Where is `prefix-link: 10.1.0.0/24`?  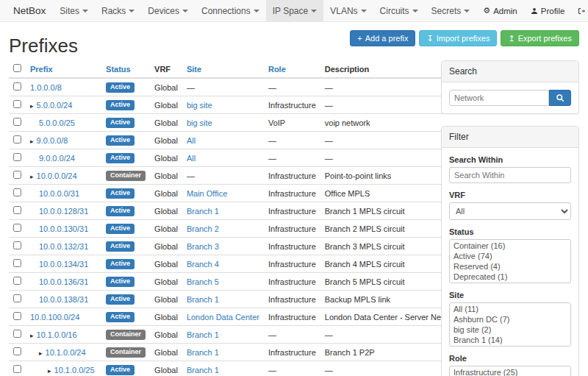
prefix-link: 10.1.0.0/24 is located at coordinates (66, 352).